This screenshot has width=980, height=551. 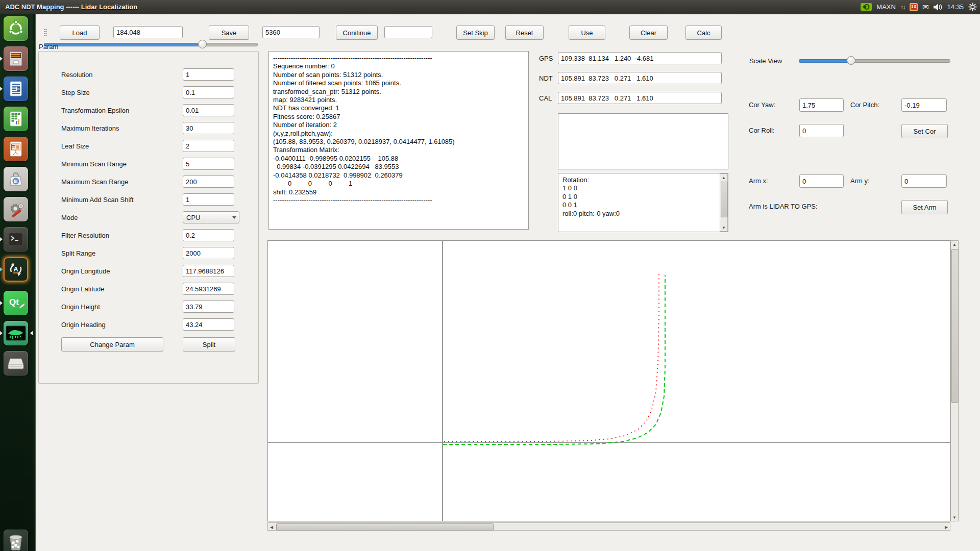 What do you see at coordinates (16, 209) in the screenshot?
I see `gear-wrench-icon` at bounding box center [16, 209].